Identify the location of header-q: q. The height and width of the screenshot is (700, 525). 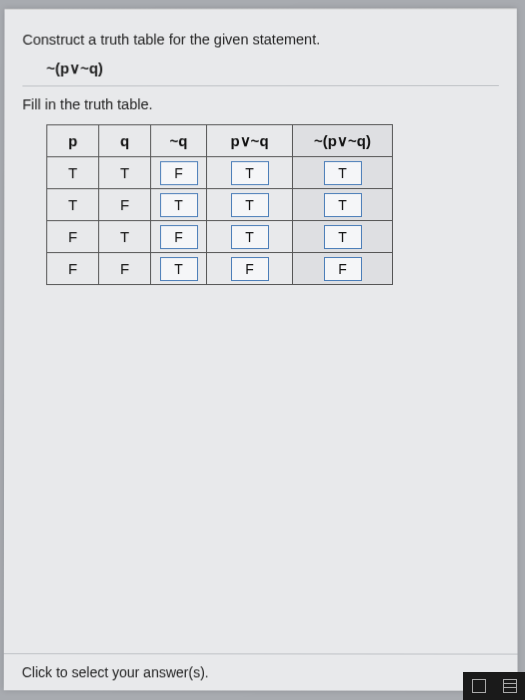
(125, 141).